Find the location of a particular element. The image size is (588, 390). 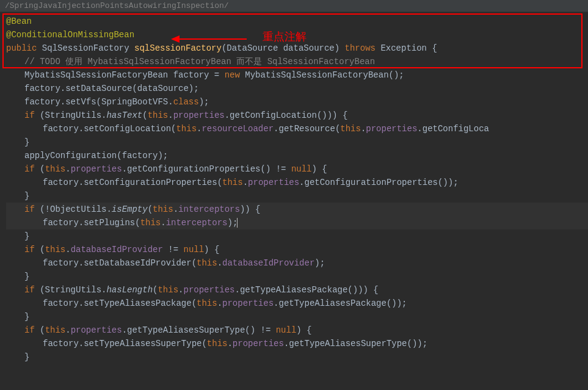

code-line: factory.setVfs(SpringBootVFS.class); is located at coordinates (297, 102).